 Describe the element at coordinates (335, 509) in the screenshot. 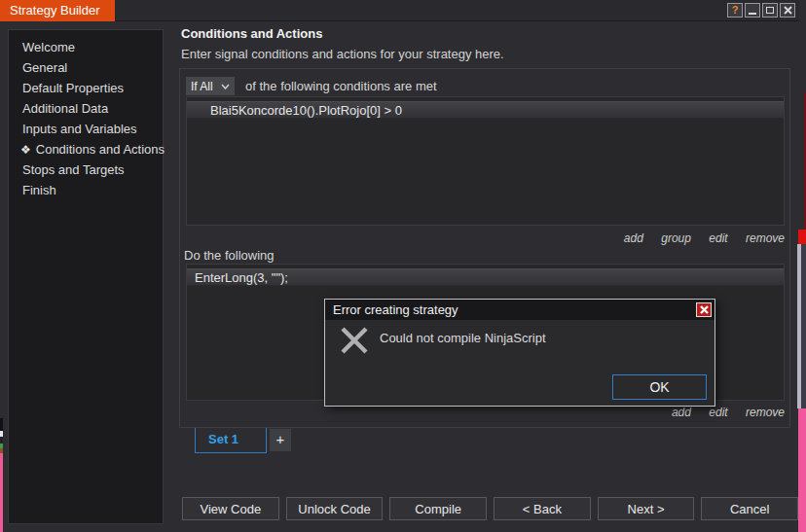

I see `unlock-code-button: Unlock Code` at that location.